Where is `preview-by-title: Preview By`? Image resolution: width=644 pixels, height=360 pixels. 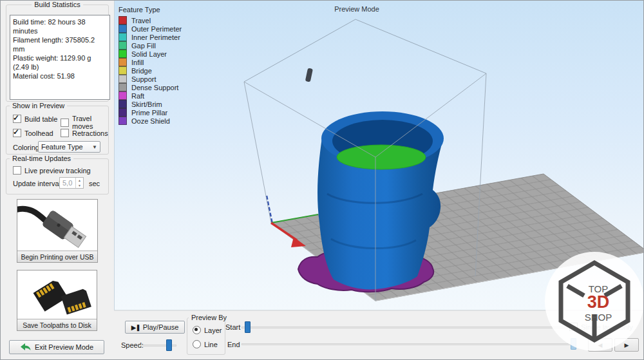
preview-by-title: Preview By is located at coordinates (209, 317).